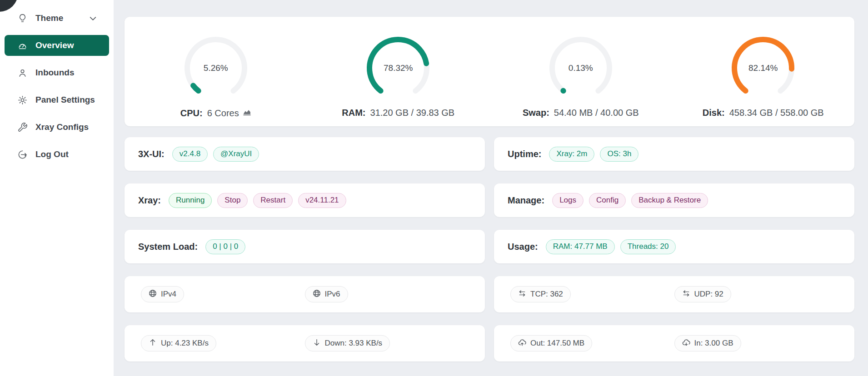 Image resolution: width=868 pixels, height=376 pixels. I want to click on gauge-label-value: 54.40 MB / 40.00 GB, so click(596, 113).